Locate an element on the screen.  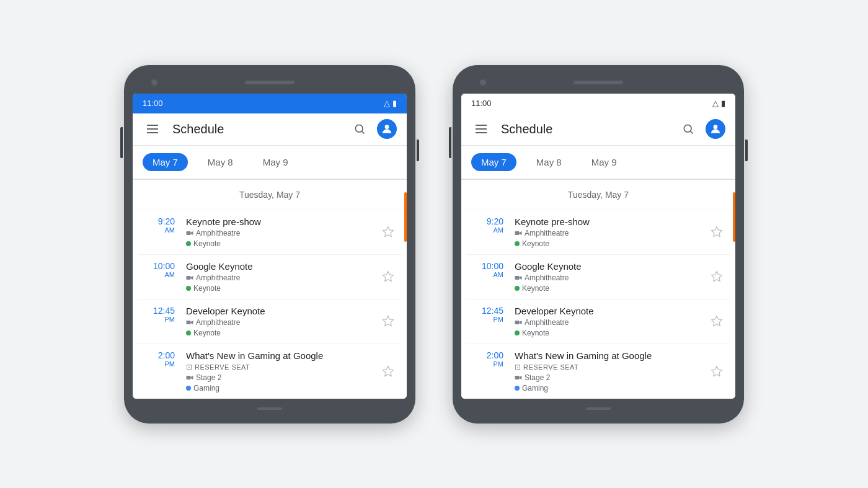
event-time-hour: 9:20 is located at coordinates (159, 222).